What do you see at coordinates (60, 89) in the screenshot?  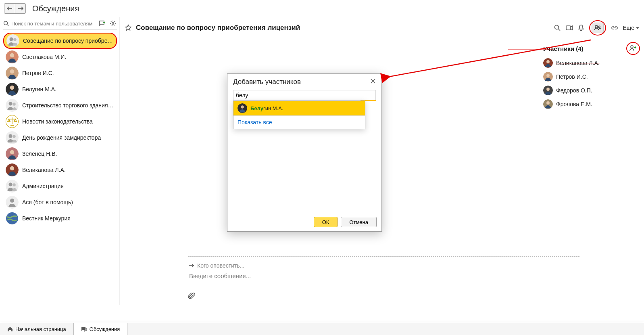 I see `sidebar-item: Белугин М.А.` at bounding box center [60, 89].